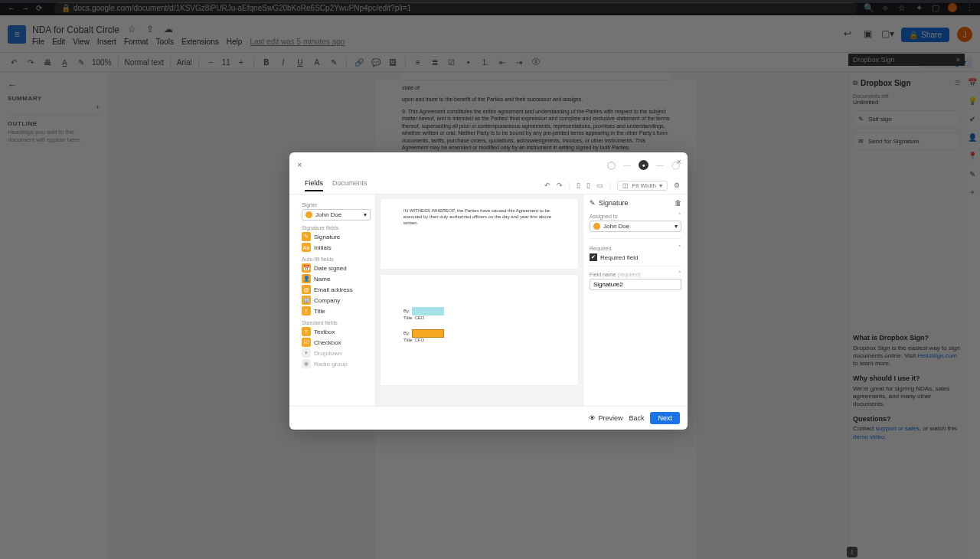 The width and height of the screenshot is (980, 559). What do you see at coordinates (626, 185) in the screenshot?
I see `fit-icon: ◫` at bounding box center [626, 185].